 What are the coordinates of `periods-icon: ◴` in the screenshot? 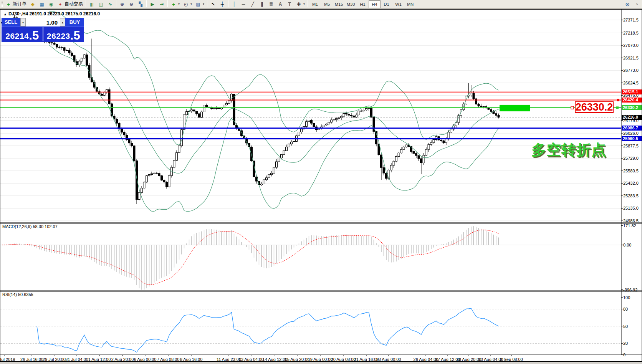 It's located at (186, 4).